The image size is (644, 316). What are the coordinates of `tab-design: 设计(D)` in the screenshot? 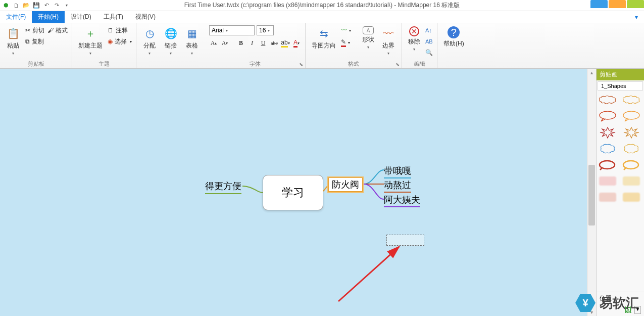 It's located at (81, 17).